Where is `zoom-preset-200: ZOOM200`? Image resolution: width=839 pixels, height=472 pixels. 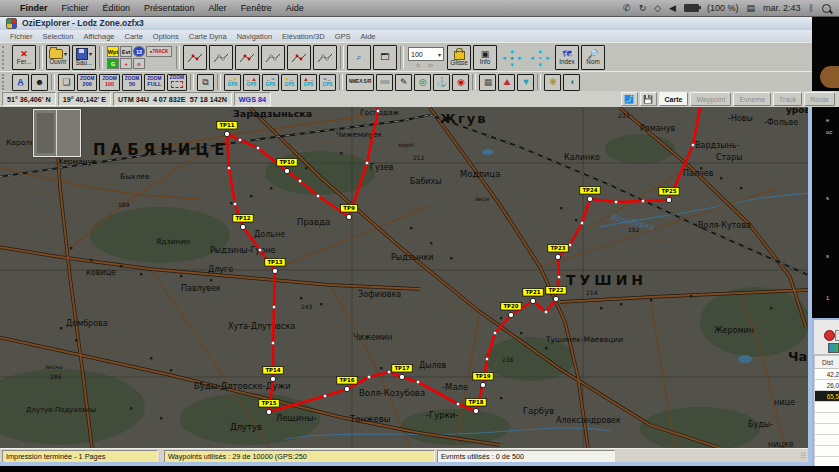
zoom-preset-200: ZOOM200 is located at coordinates (87, 82).